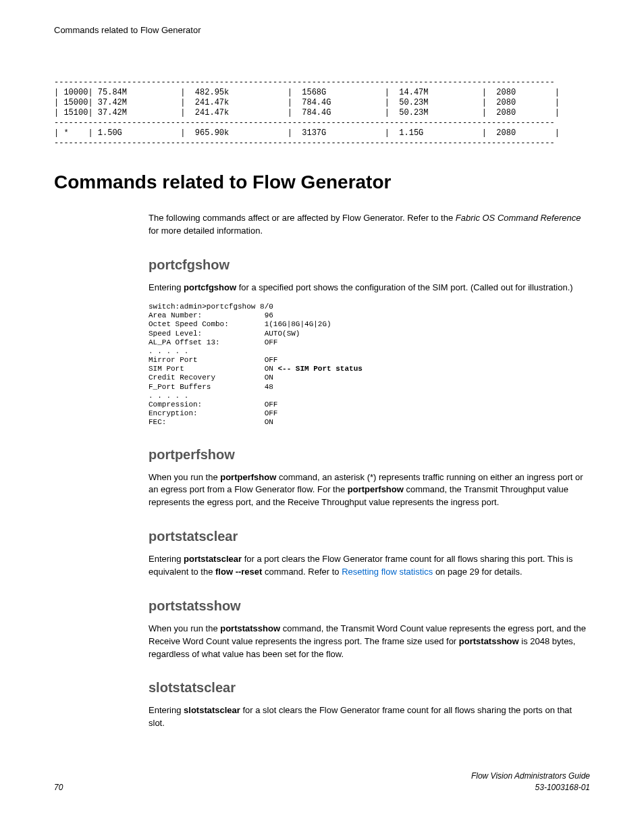 The image size is (644, 834). I want to click on portcfgshow-output: switch:admin>portcfgshow 8/0 Area Number…, so click(369, 365).